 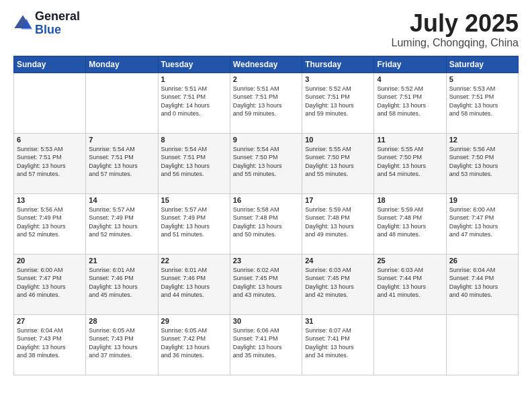 What do you see at coordinates (266, 163) in the screenshot?
I see `calendar-week-2: 6Sunrise: 5:53 AM Sunset: 7:51 PM Daylig…` at bounding box center [266, 163].